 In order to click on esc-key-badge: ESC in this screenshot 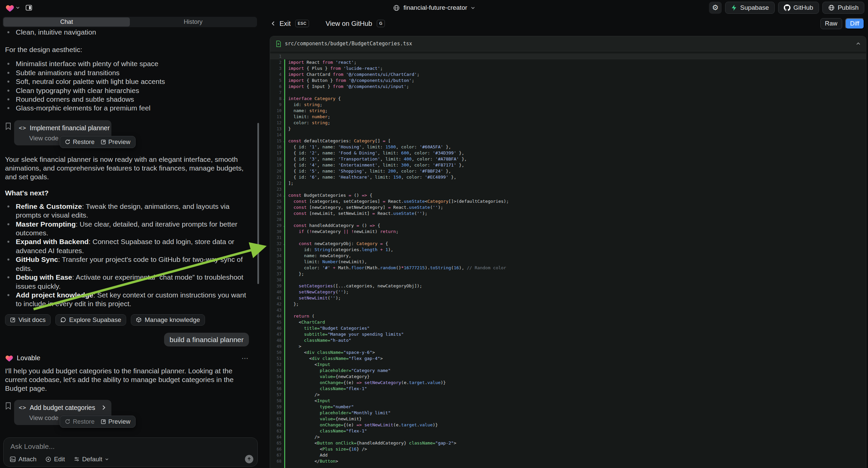, I will do `click(302, 24)`.